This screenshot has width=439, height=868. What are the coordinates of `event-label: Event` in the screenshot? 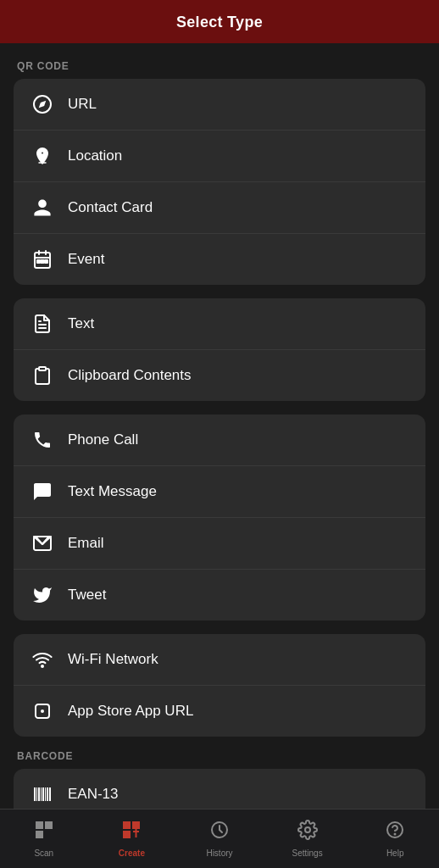 It's located at (86, 259).